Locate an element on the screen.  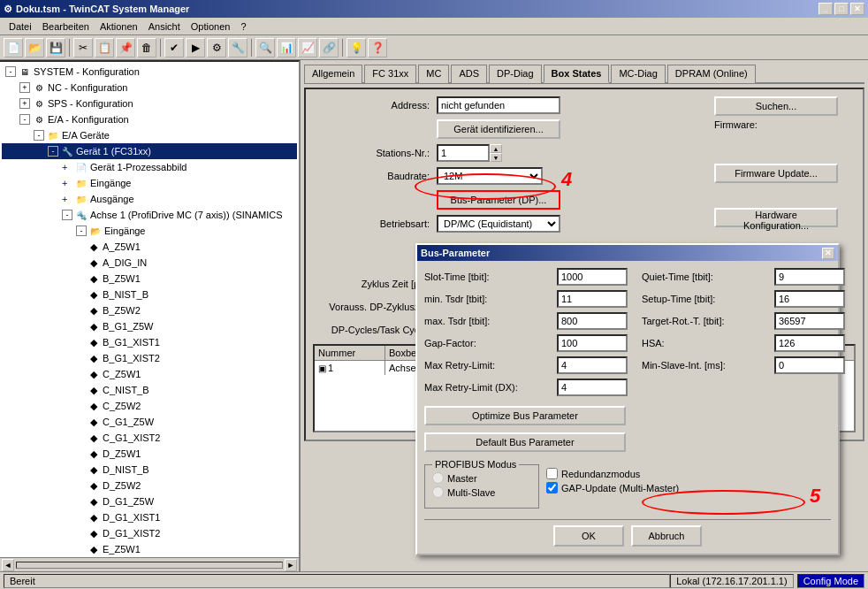
tb-btn4: 🔧 is located at coordinates (238, 48).